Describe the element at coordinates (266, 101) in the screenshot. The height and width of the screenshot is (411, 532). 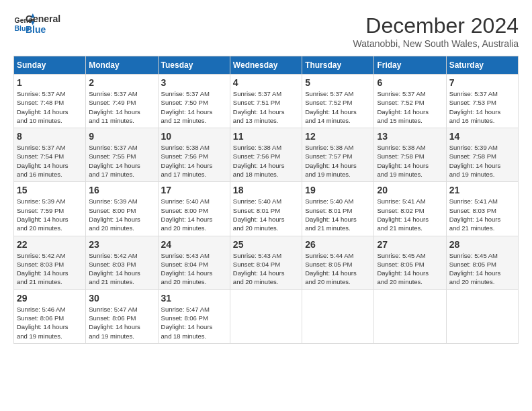
I see `calendar-cell: 4Sunrise: 5:37 AM Sunset: 7:51 PM Daylig…` at that location.